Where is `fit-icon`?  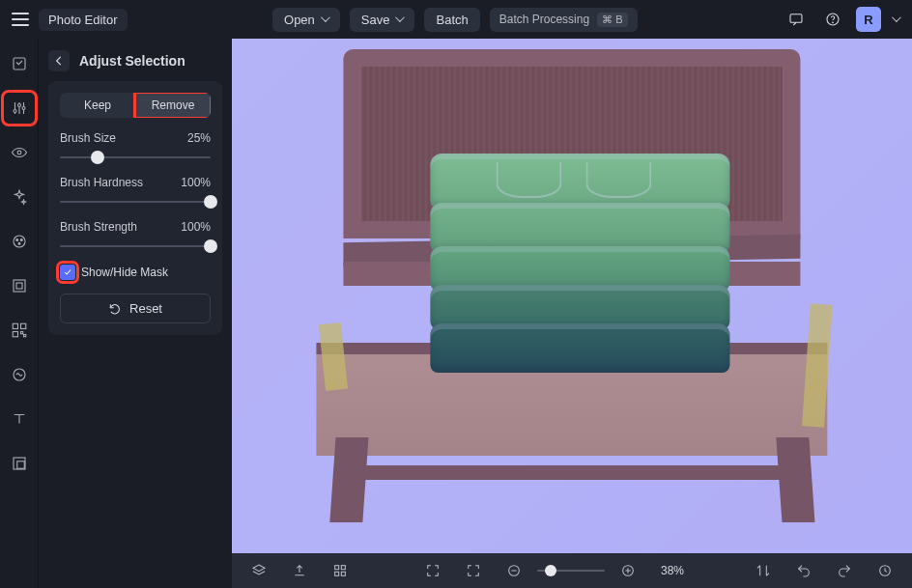 fit-icon is located at coordinates (473, 571).